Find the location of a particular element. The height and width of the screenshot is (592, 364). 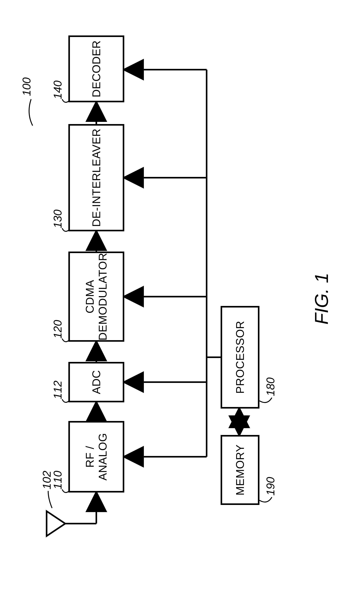

antenna-icon is located at coordinates (72, 514).